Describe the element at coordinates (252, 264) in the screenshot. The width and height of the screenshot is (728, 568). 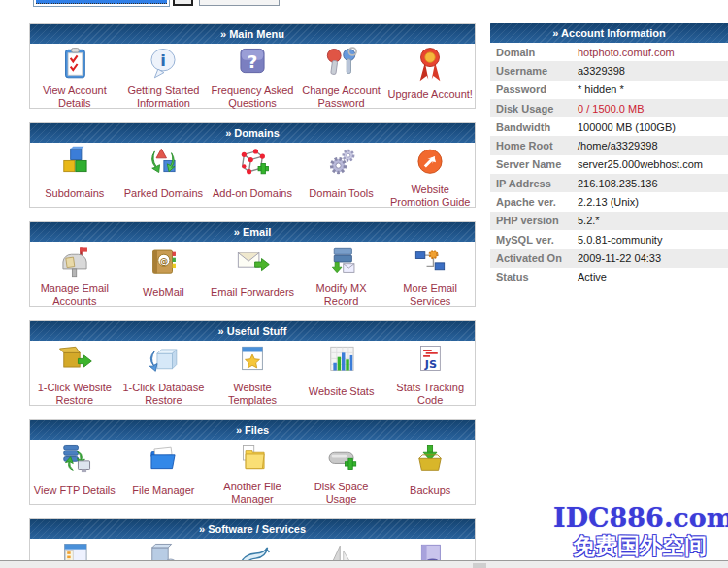
I see `menu-section: » Email Manage Email Accounts WebMail Em…` at that location.